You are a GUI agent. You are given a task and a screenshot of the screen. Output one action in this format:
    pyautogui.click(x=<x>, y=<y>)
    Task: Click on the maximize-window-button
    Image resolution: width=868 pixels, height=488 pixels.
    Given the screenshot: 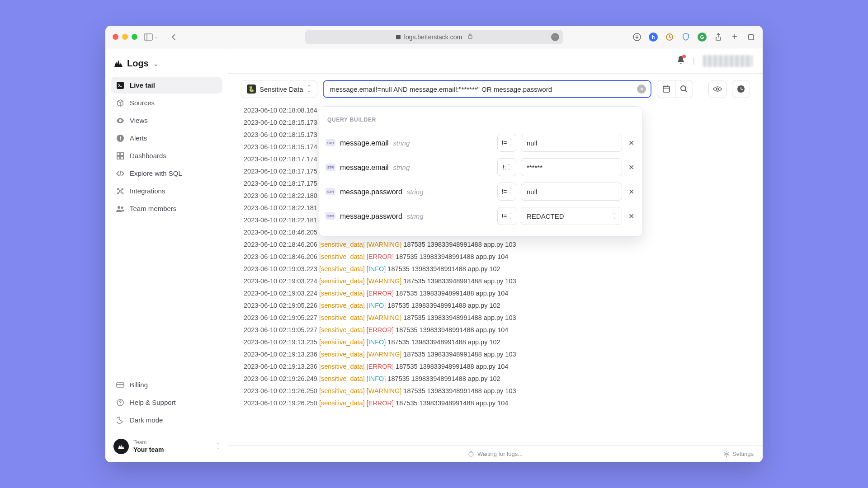 What is the action you would take?
    pyautogui.click(x=135, y=37)
    